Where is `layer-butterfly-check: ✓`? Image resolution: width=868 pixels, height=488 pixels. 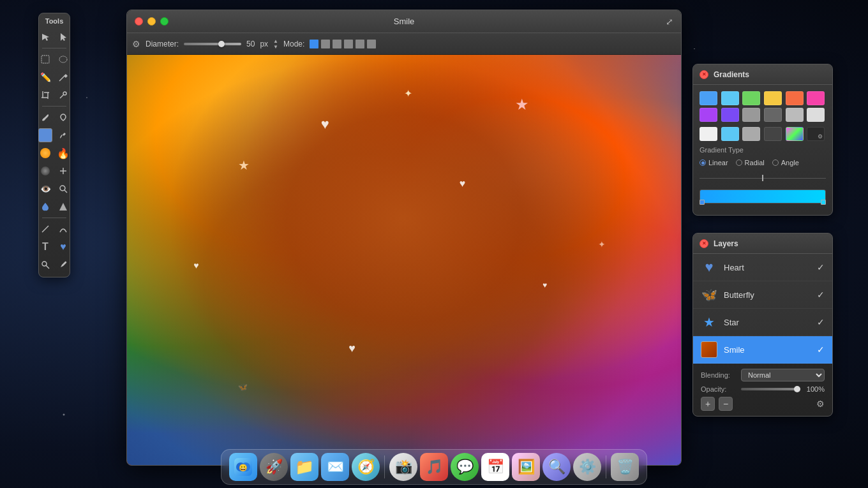 layer-butterfly-check: ✓ is located at coordinates (821, 295).